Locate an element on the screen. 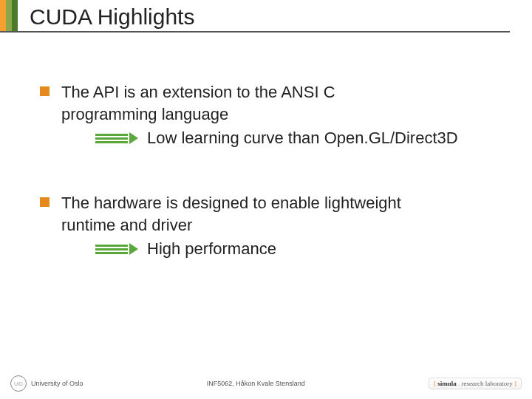 This screenshot has width=532, height=399. bullet-2-line1: The hardware is designed to enable light… is located at coordinates (231, 203).